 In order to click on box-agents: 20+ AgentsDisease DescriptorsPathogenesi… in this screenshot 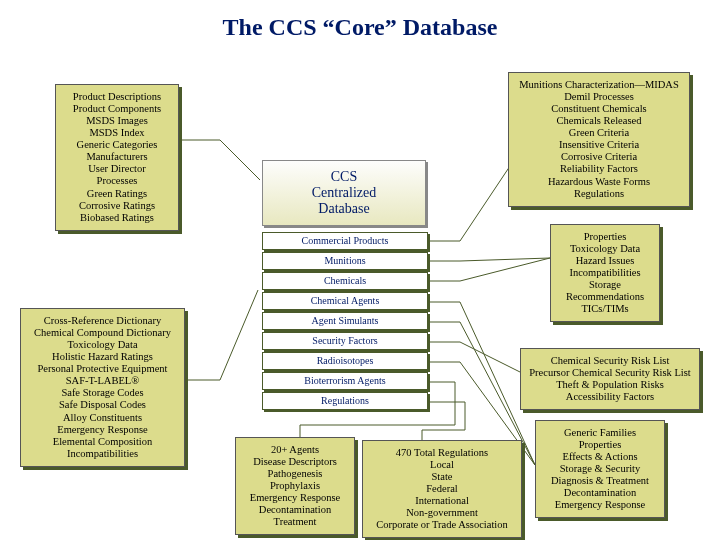, I will do `click(295, 486)`.